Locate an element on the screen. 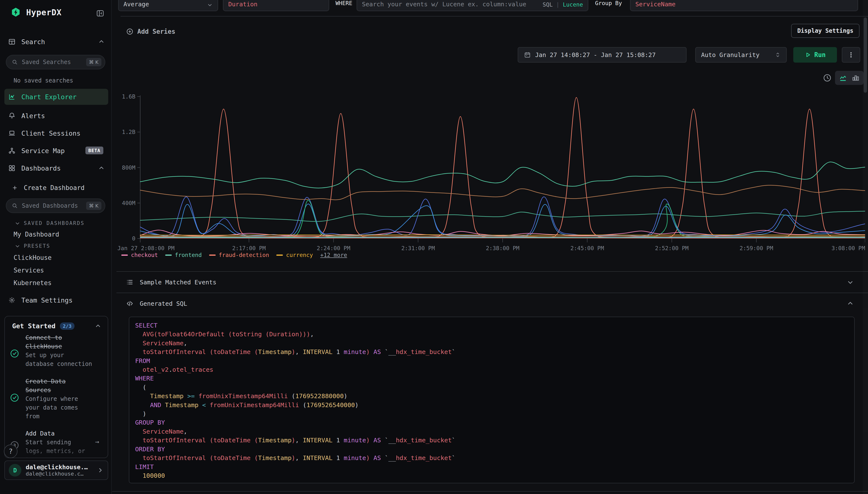 This screenshot has width=868, height=494. search-placeholder: Search your events w/ Lucene ex. column:… is located at coordinates (450, 4).